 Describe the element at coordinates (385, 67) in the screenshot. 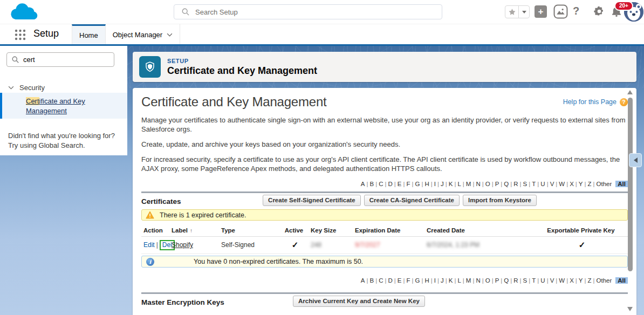

I see `page-header-card: SETUP Certificate and Key Management` at that location.